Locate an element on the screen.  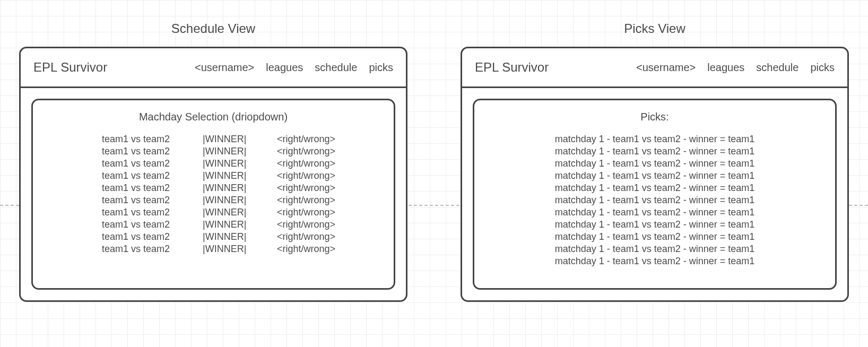
picks-nav: <username> leagues schedule picks is located at coordinates (735, 68).